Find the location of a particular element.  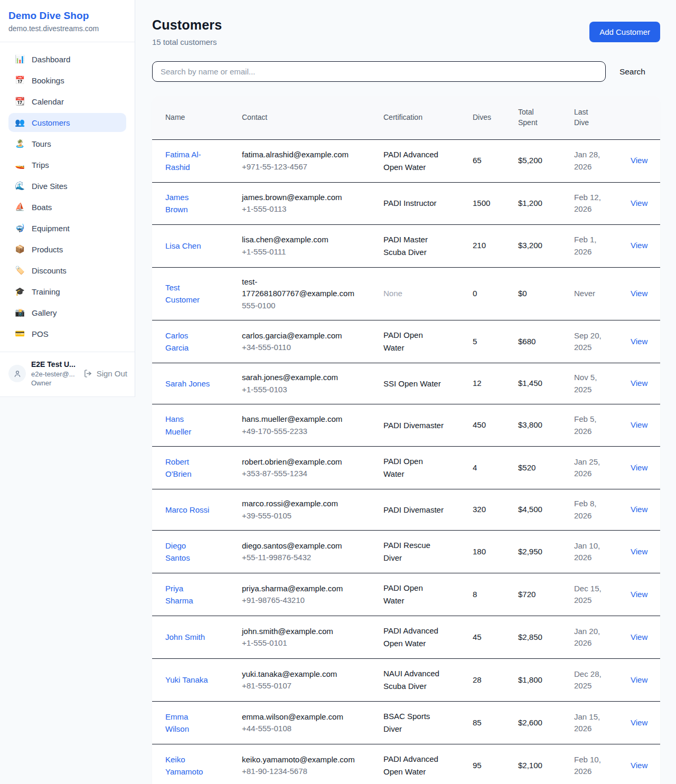

search-input is located at coordinates (379, 72).